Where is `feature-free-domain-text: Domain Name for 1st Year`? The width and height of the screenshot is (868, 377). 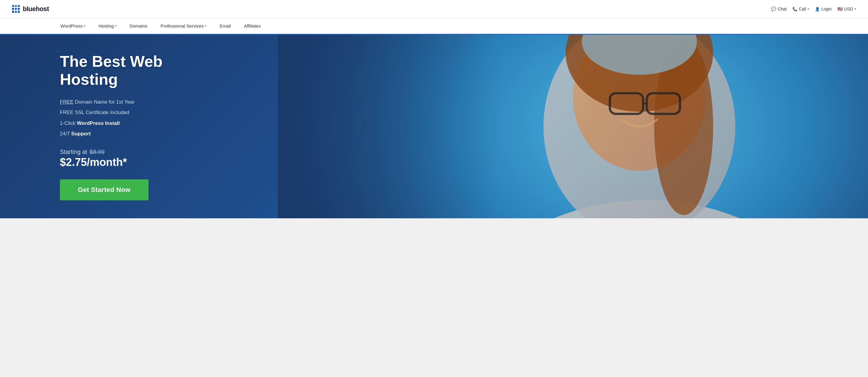 feature-free-domain-text: Domain Name for 1st Year is located at coordinates (104, 102).